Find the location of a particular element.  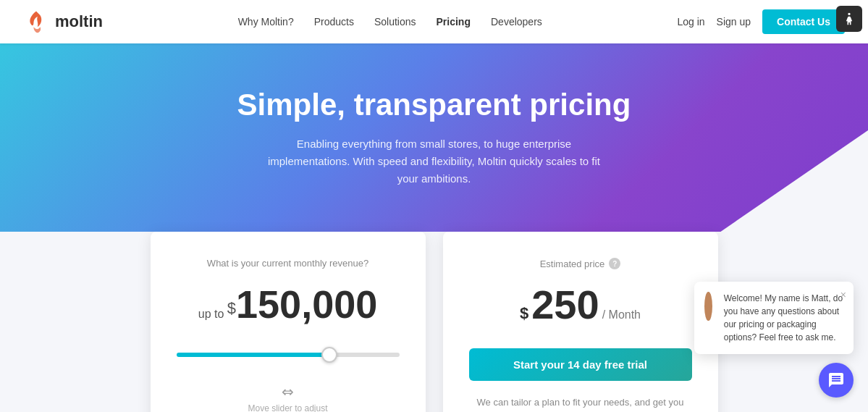

chat-popup: × Welcome! My name is Matt, do you have … is located at coordinates (774, 318).